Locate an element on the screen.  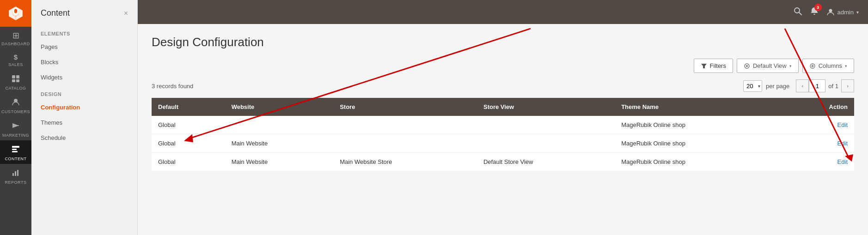
default-view-button: Default View ▾ is located at coordinates (768, 66).